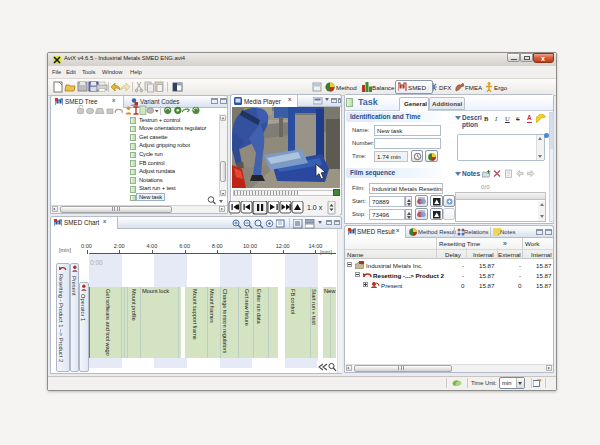 The height and width of the screenshot is (445, 600). I want to click on svg-text: 1.0 x, so click(315, 208).